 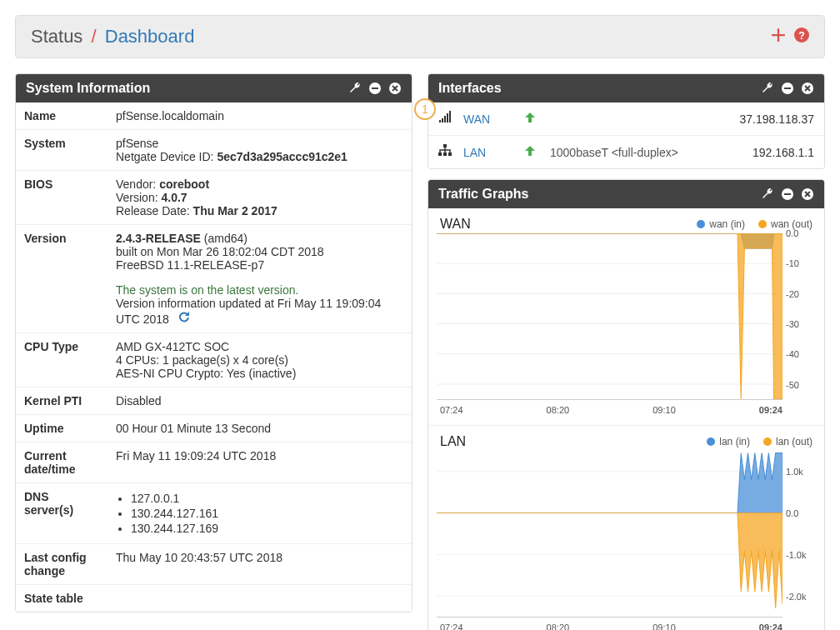 What do you see at coordinates (260, 513) in the screenshot?
I see `sysinfo-dns-value: 127.0.0.1 130.244.127.161 130.244.127.16…` at bounding box center [260, 513].